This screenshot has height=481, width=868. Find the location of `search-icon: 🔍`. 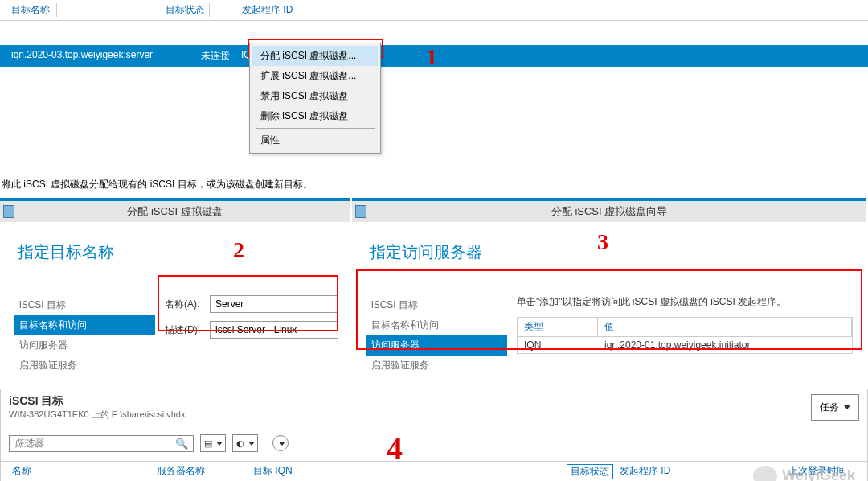

search-icon: 🔍 is located at coordinates (182, 444).